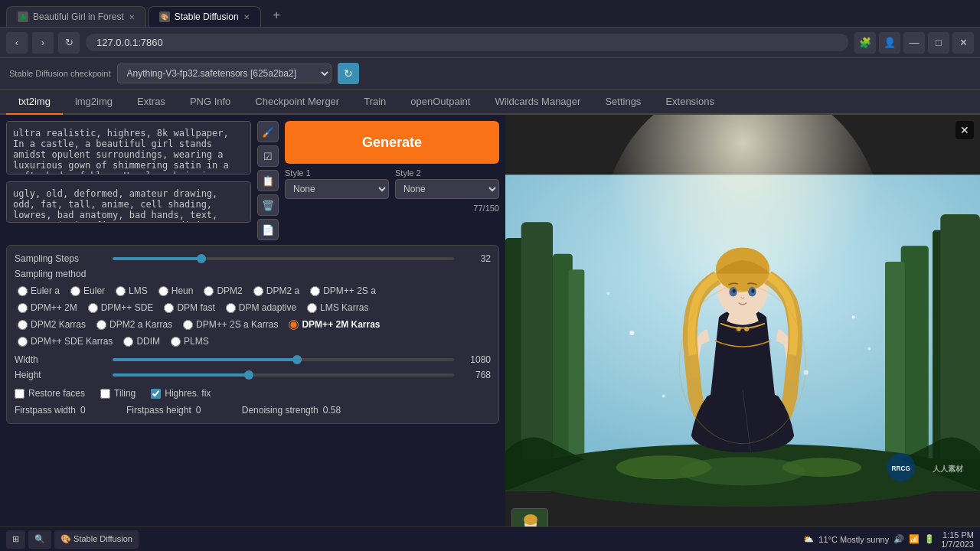 The image size is (980, 551). Describe the element at coordinates (60, 73) in the screenshot. I see `checkpoint-label: Stable Diffusion checkpoint` at that location.